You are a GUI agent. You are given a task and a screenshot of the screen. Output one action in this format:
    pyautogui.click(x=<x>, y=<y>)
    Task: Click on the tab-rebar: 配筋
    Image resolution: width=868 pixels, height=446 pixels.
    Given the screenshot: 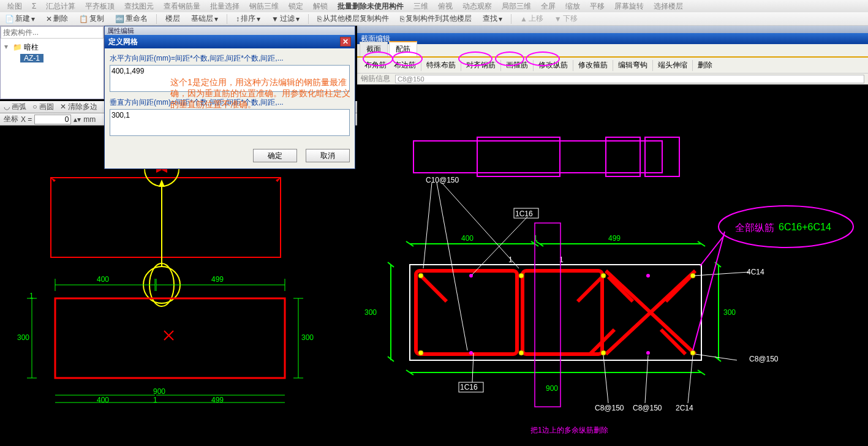 What is the action you would take?
    pyautogui.click(x=403, y=49)
    